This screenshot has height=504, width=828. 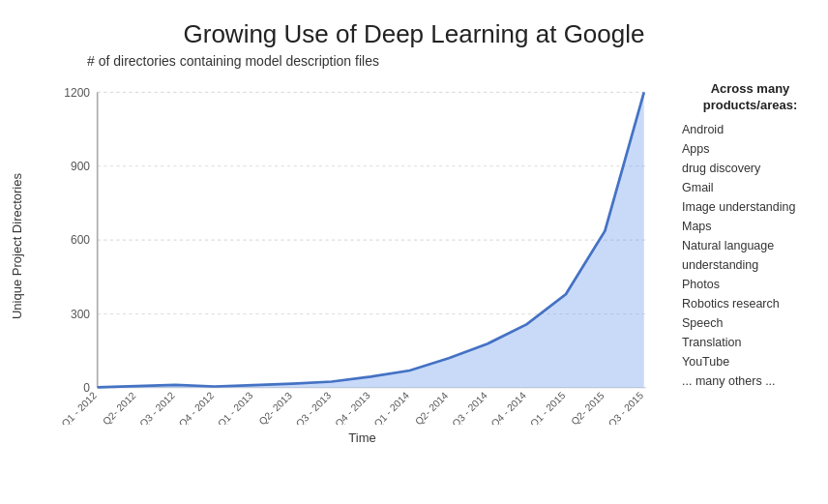 I want to click on svg-text: 600, so click(x=80, y=240).